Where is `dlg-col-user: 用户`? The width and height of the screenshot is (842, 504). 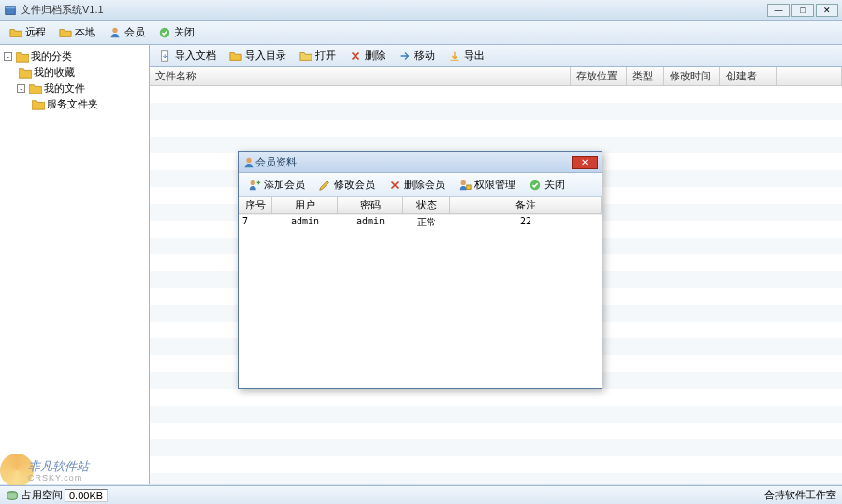
dlg-col-user: 用户 is located at coordinates (305, 206).